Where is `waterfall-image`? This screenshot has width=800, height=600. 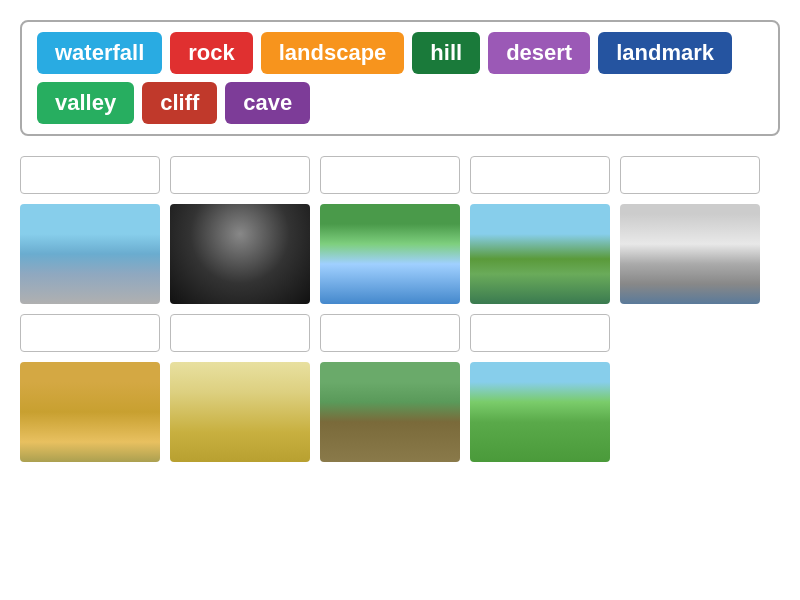 waterfall-image is located at coordinates (390, 254).